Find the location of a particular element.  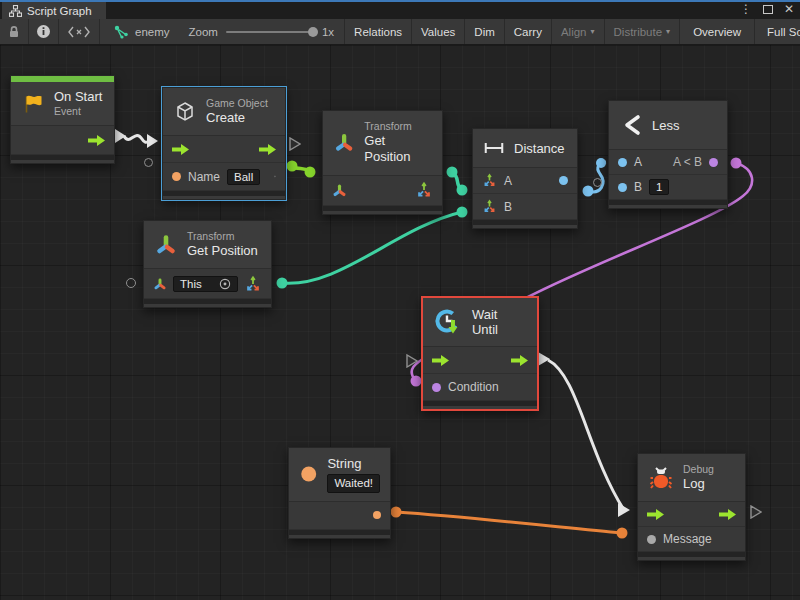

window-accent-line is located at coordinates (400, 1).